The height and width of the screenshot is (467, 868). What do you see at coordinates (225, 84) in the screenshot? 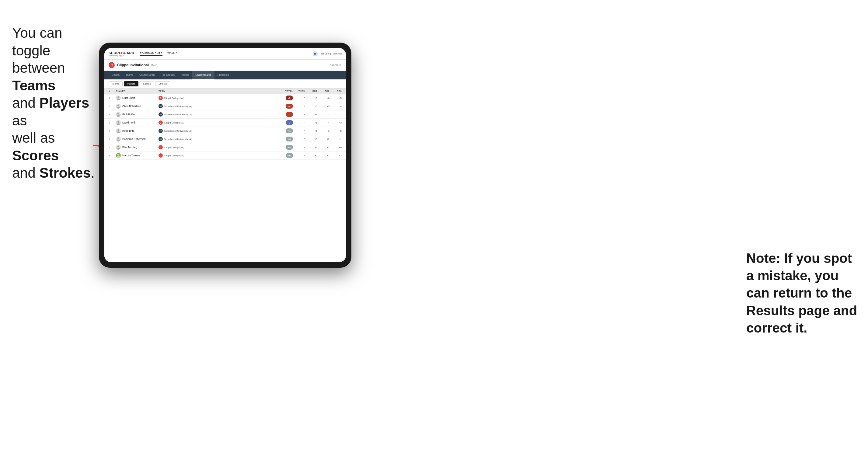
I see `sub-tabs: Teams Players Scores Strokes` at bounding box center [225, 84].